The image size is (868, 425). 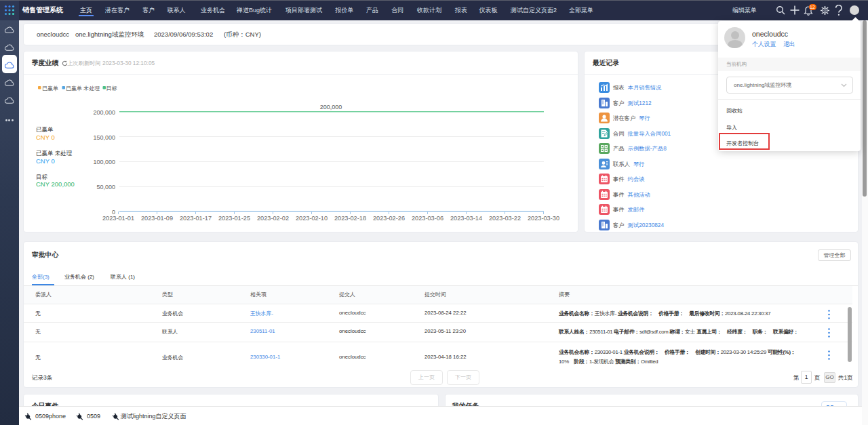 What do you see at coordinates (467, 218) in the screenshot?
I see `svg-text: 2023-03-14` at bounding box center [467, 218].